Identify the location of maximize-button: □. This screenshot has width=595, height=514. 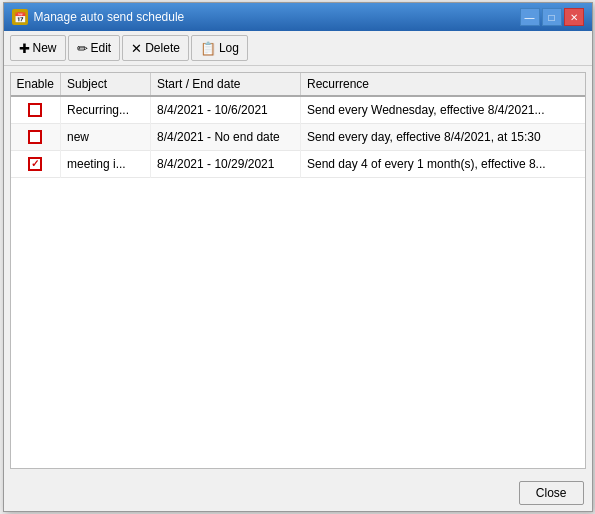
(552, 17).